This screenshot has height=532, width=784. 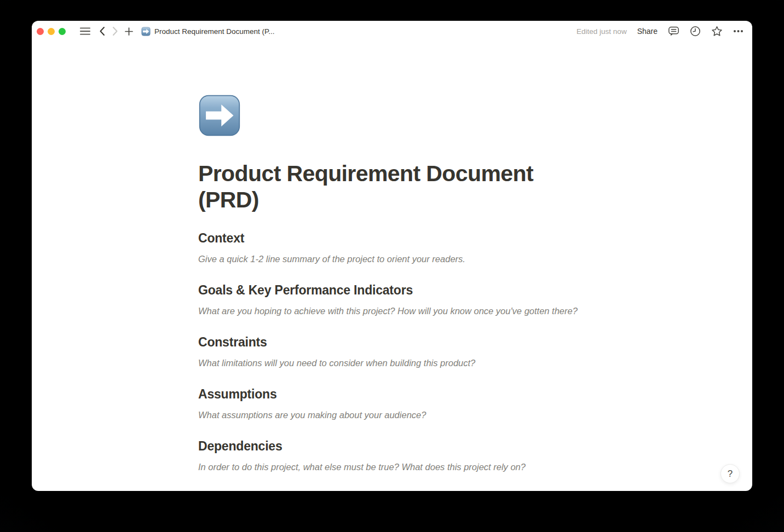 I want to click on nav-back-button, so click(x=102, y=31).